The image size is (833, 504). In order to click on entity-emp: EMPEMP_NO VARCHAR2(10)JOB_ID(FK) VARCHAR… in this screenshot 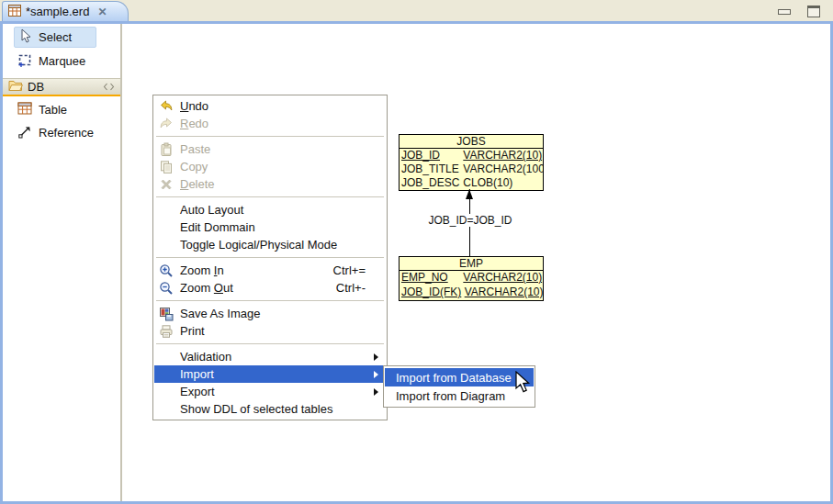, I will do `click(471, 279)`.